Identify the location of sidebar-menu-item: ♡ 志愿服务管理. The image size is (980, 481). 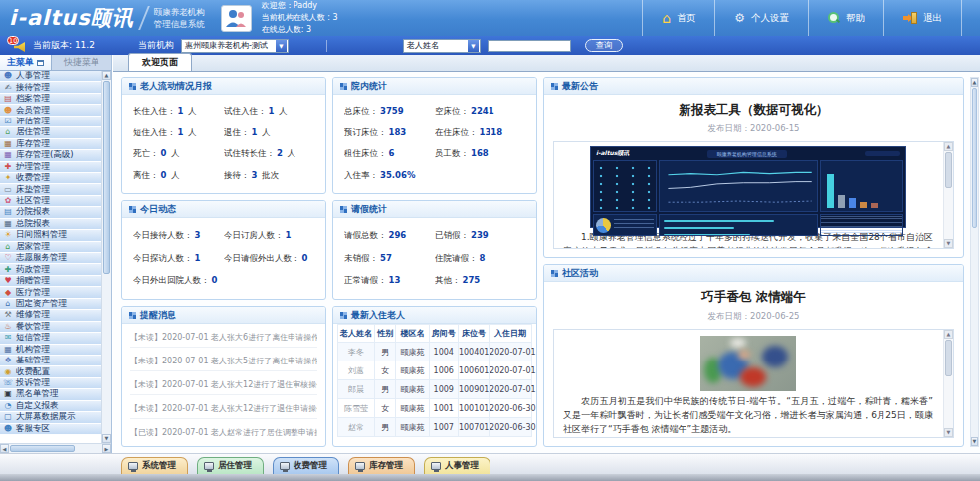
(51, 259).